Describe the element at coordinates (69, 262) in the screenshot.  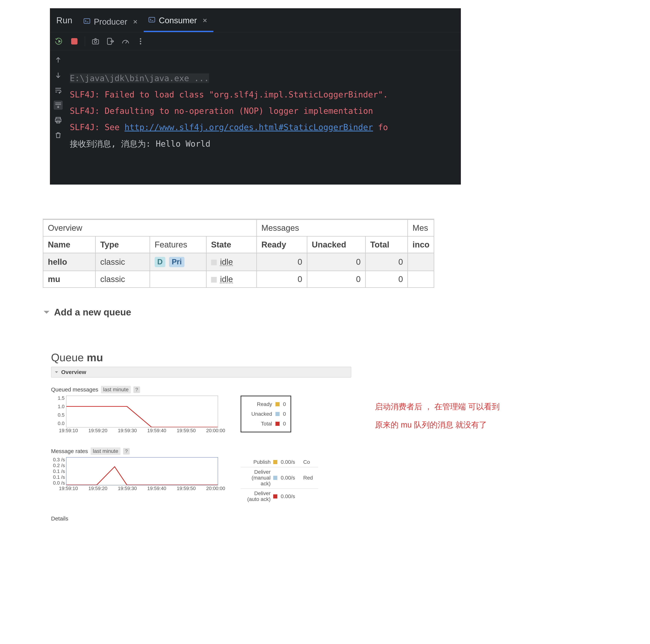
I see `cell-name: hello` at that location.